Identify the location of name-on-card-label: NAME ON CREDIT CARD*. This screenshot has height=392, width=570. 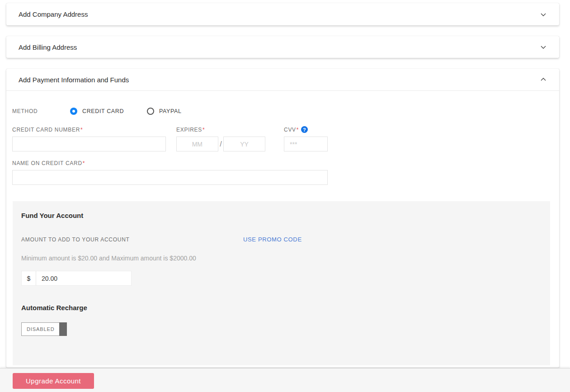
(170, 163).